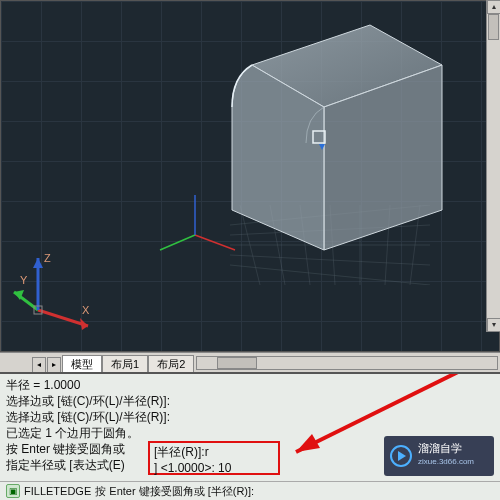  I want to click on layout-tabs: ◂ ▸ 模型 布局1 布局2, so click(97, 363).